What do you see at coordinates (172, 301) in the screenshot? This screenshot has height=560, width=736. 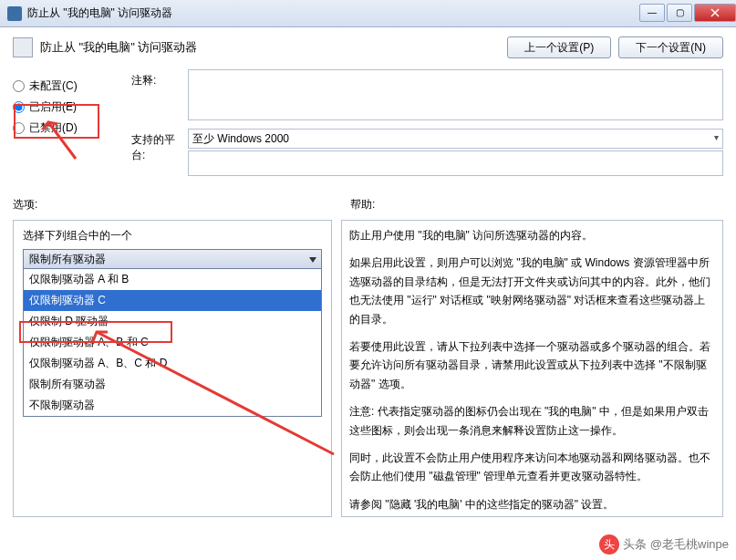 I see `list-item: 仅限制驱动器 C` at bounding box center [172, 301].